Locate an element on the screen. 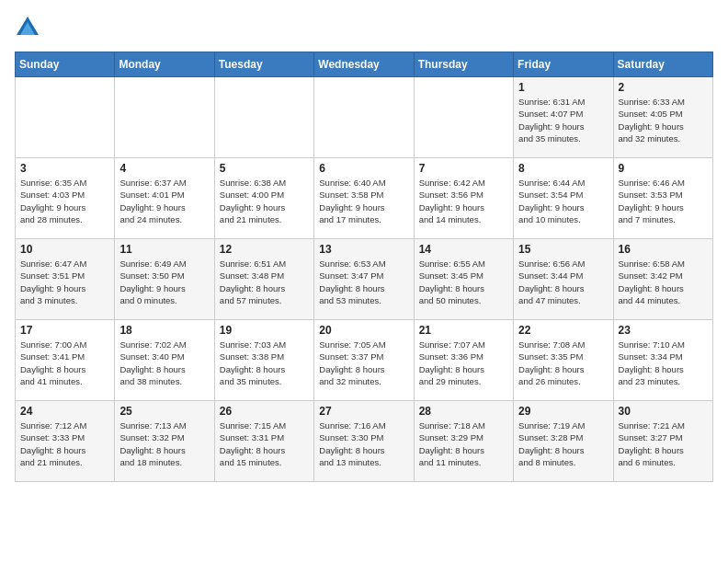 The width and height of the screenshot is (728, 563). day-number: 27 is located at coordinates (364, 411).